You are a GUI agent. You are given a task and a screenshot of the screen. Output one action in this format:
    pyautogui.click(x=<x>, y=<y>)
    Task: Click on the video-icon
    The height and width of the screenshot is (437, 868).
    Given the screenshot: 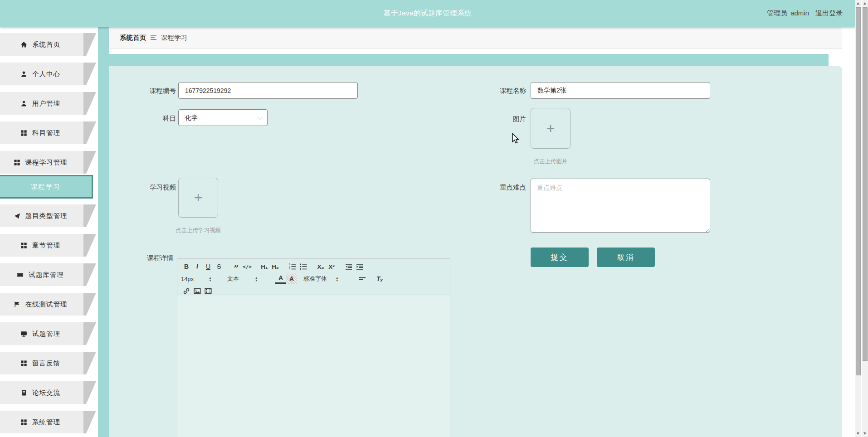 What is the action you would take?
    pyautogui.click(x=208, y=291)
    